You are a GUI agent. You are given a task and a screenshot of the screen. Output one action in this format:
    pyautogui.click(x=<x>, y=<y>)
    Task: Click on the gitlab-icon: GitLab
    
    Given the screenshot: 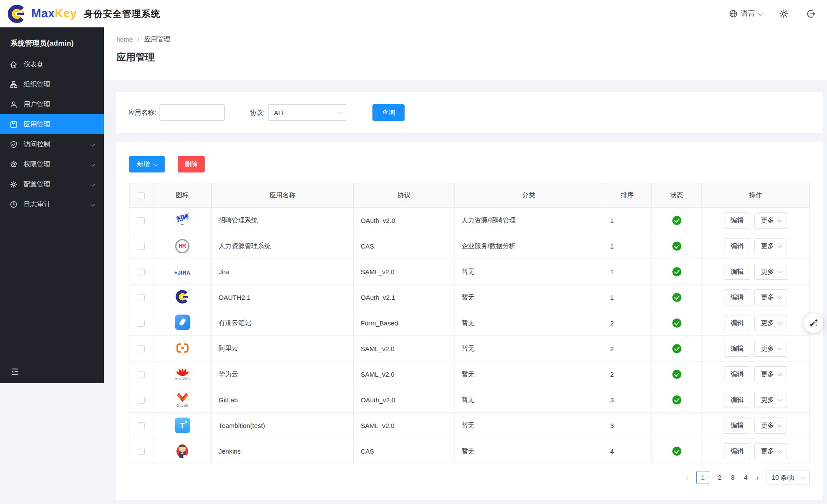 What is the action you would take?
    pyautogui.click(x=183, y=400)
    